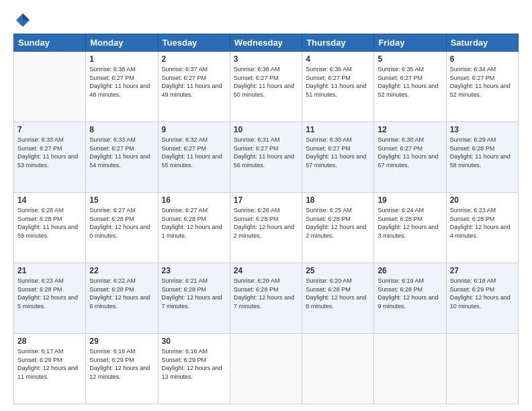 The image size is (532, 411). I want to click on day-number: 22, so click(122, 271).